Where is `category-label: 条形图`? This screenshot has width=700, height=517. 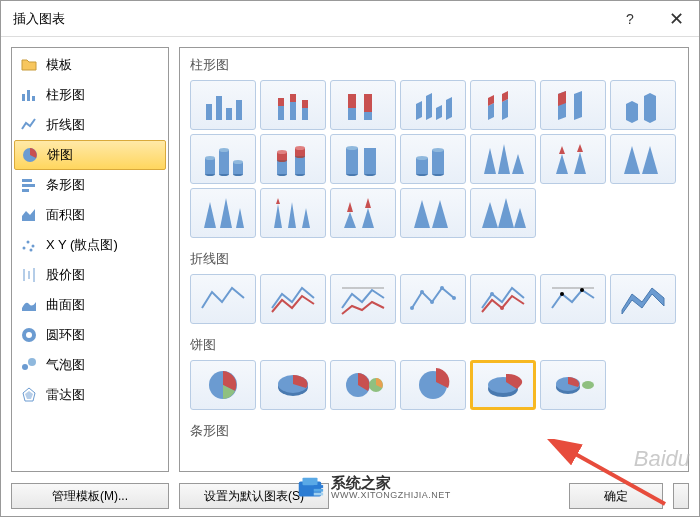 category-label: 条形图 is located at coordinates (66, 185).